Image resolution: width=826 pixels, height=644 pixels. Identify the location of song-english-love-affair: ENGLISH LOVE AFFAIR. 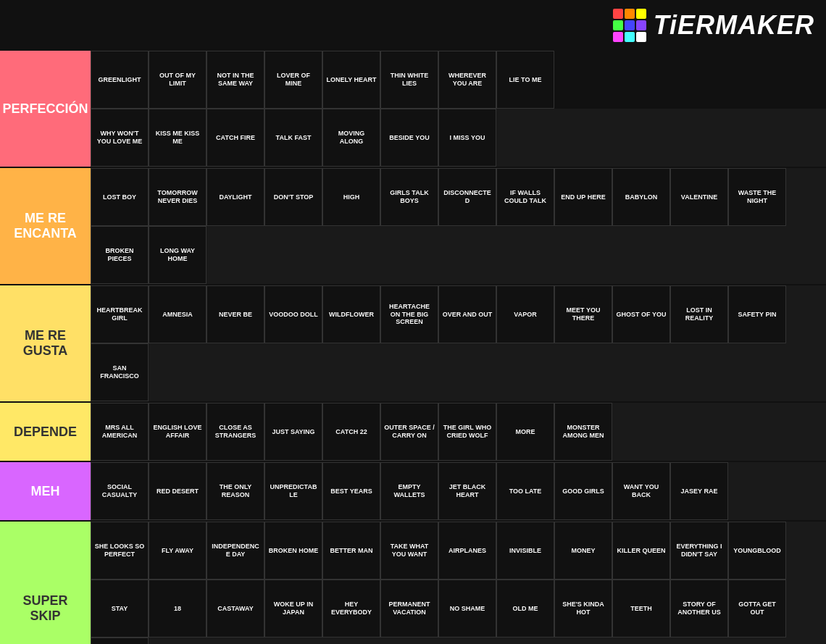
(178, 432).